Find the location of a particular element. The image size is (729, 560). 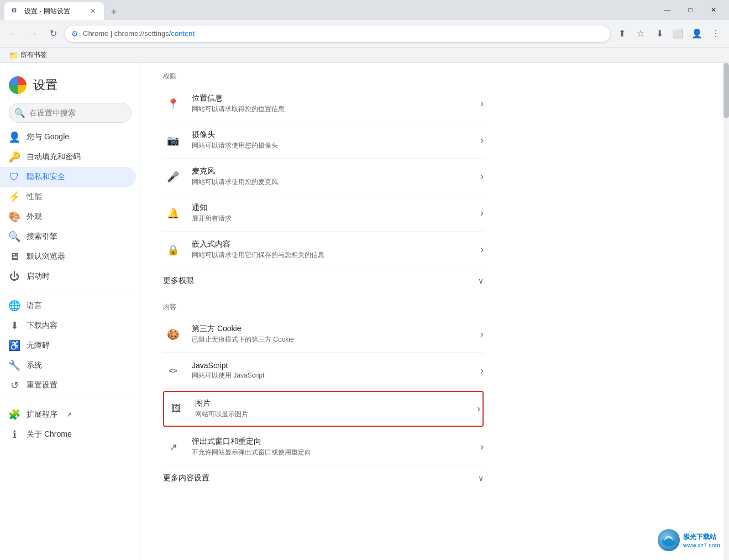

performance-icon: ⚡ is located at coordinates (14, 197).